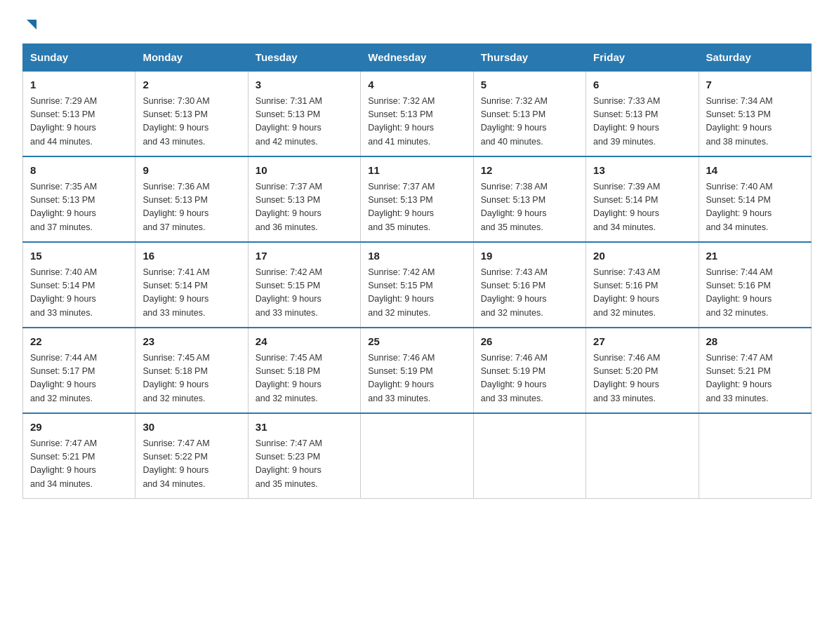 This screenshot has height=644, width=834. What do you see at coordinates (191, 86) in the screenshot?
I see `day-number: 2` at bounding box center [191, 86].